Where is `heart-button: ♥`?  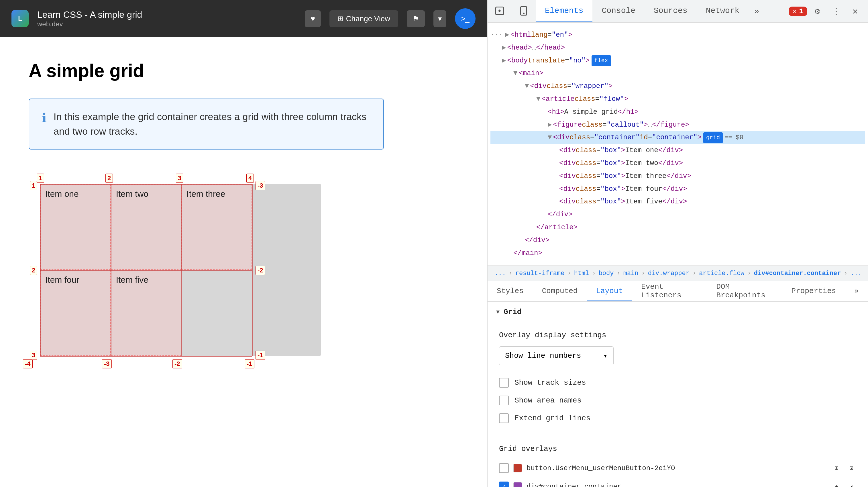
heart-button: ♥ is located at coordinates (313, 19).